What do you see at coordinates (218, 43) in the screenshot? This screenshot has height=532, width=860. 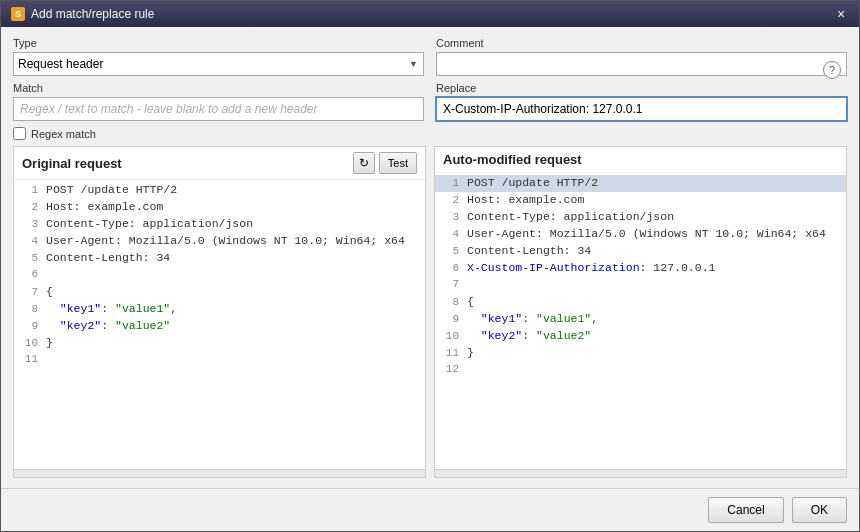 I see `type-label: Type` at bounding box center [218, 43].